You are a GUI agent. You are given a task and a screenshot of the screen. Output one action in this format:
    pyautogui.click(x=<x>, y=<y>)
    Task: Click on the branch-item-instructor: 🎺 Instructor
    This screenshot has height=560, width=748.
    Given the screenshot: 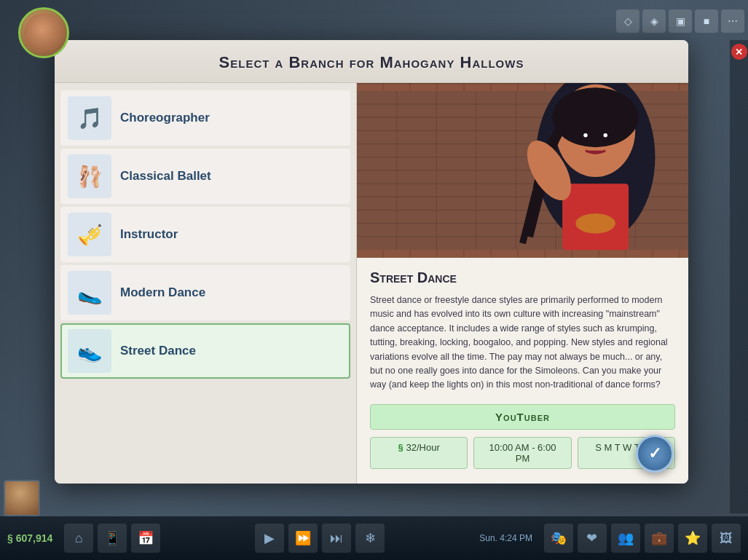 What is the action you would take?
    pyautogui.click(x=205, y=234)
    